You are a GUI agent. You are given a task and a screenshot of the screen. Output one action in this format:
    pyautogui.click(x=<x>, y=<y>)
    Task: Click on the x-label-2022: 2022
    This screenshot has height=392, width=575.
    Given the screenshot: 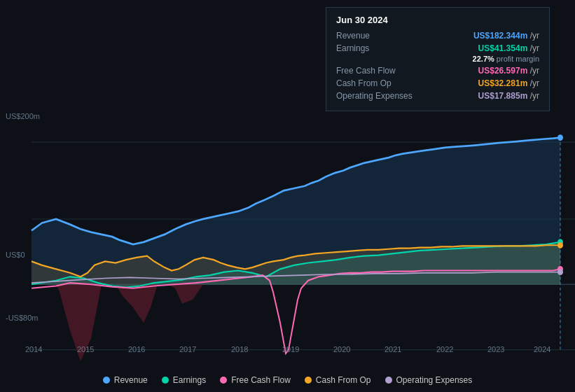 What is the action you would take?
    pyautogui.click(x=445, y=349)
    